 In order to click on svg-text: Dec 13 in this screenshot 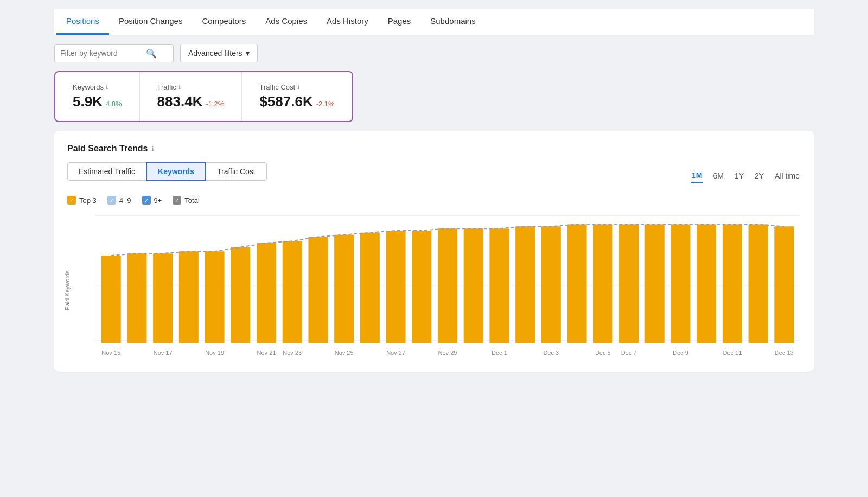, I will do `click(784, 353)`.